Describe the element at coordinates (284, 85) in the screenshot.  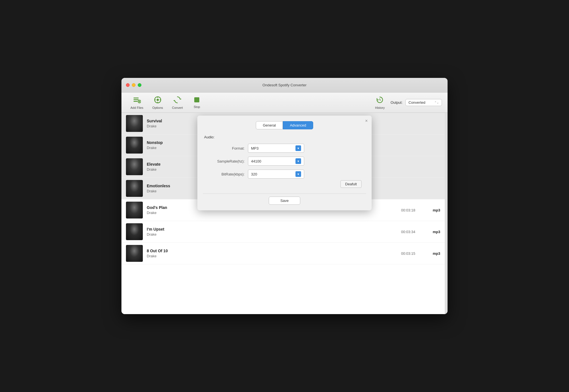
I see `titlebar: Ondesoft Spotify Converter` at that location.